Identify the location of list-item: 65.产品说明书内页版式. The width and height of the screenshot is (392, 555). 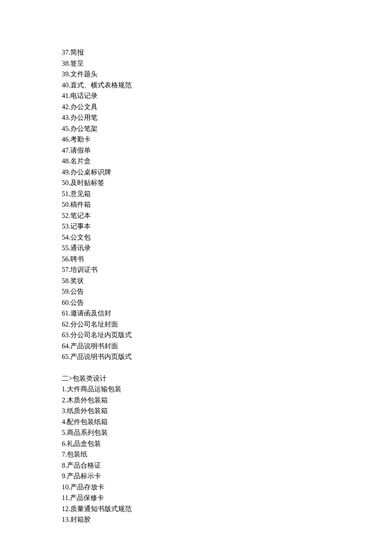
(198, 357).